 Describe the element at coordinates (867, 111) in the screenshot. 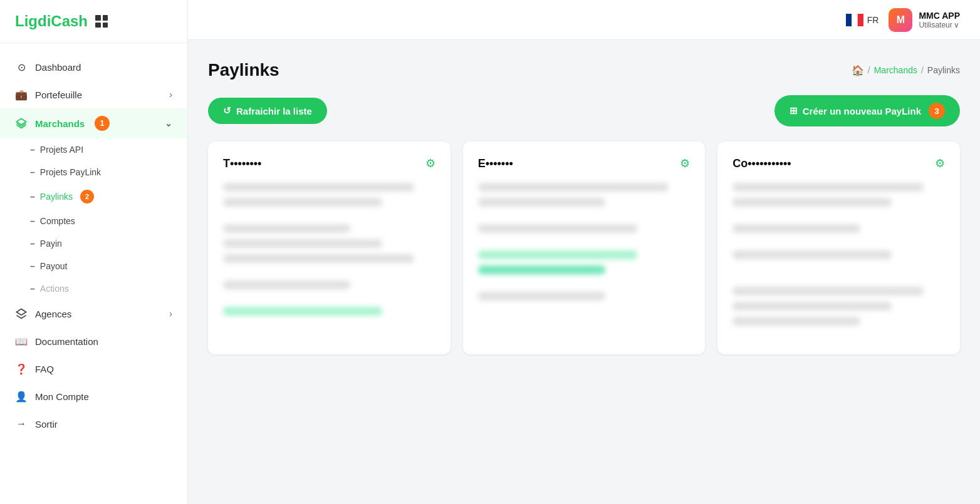

I see `create-paylink-button: ⊞ Créer un nouveau PayLink 3` at that location.